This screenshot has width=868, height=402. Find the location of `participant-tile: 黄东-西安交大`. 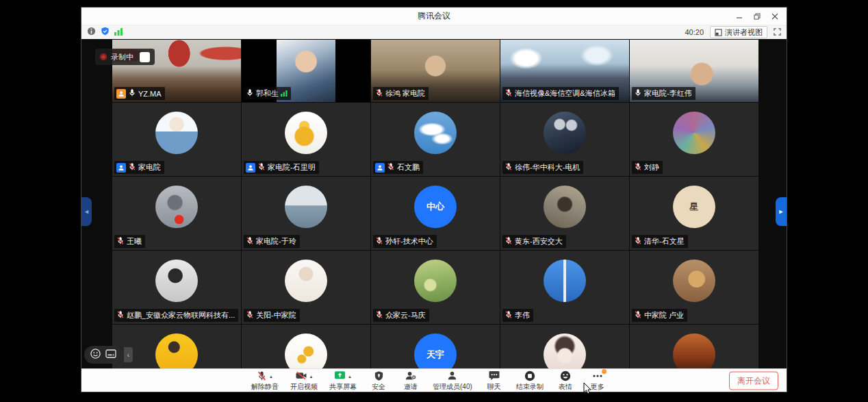

participant-tile: 黄东-西安交大 is located at coordinates (565, 214).